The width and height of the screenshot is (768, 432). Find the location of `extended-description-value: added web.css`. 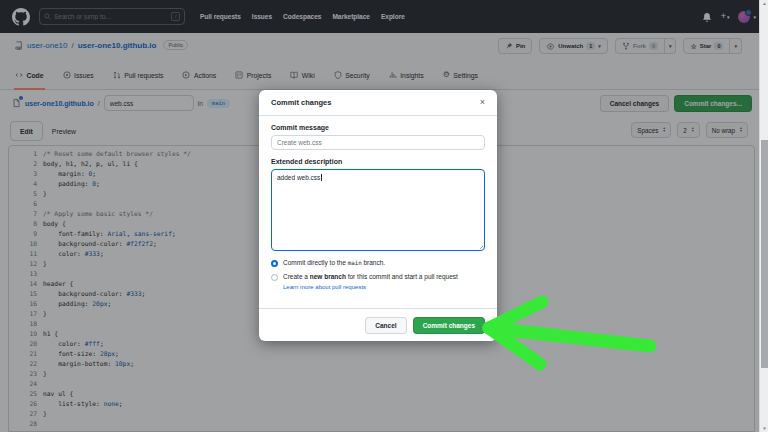

extended-description-value: added web.css is located at coordinates (298, 178).